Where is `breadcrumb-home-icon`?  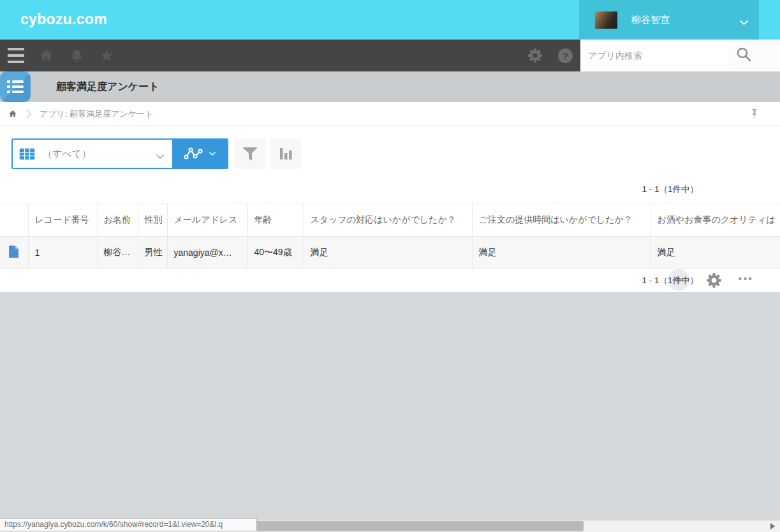
breadcrumb-home-icon is located at coordinates (13, 115).